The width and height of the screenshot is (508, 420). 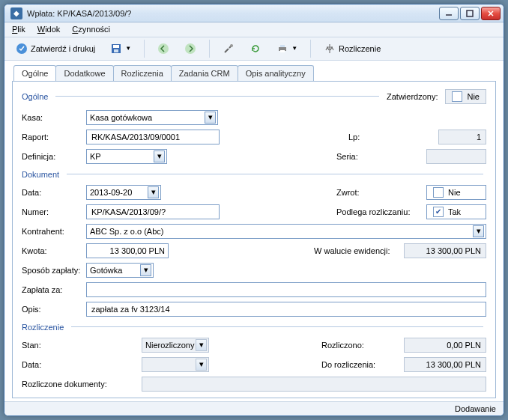 I want to click on group-dokument-head: Dokument, so click(x=254, y=174).